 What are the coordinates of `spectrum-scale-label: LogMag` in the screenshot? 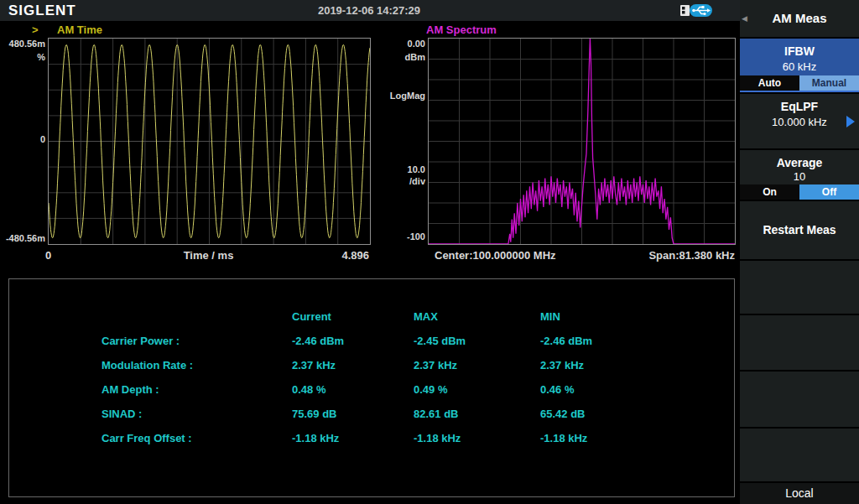 It's located at (401, 96).